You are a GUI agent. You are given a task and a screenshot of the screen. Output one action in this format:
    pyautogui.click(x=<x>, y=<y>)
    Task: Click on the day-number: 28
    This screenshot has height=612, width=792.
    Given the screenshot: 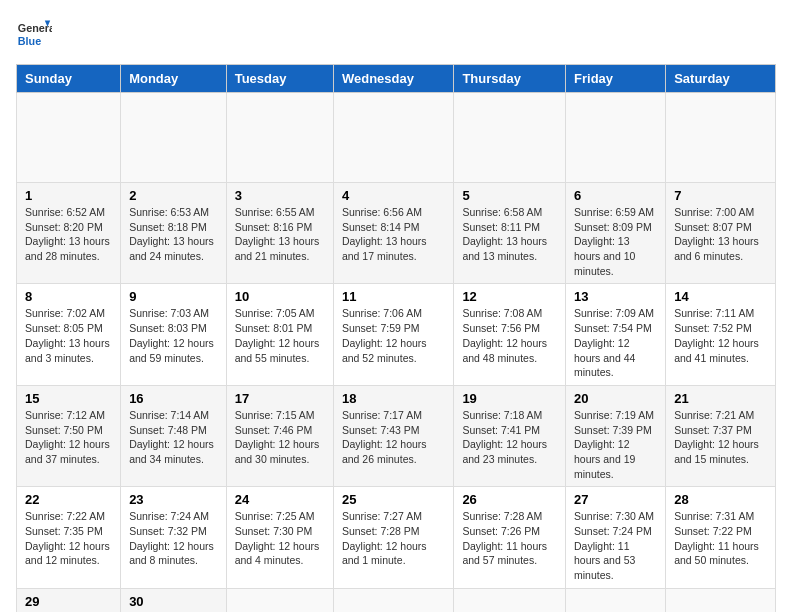 What is the action you would take?
    pyautogui.click(x=720, y=500)
    